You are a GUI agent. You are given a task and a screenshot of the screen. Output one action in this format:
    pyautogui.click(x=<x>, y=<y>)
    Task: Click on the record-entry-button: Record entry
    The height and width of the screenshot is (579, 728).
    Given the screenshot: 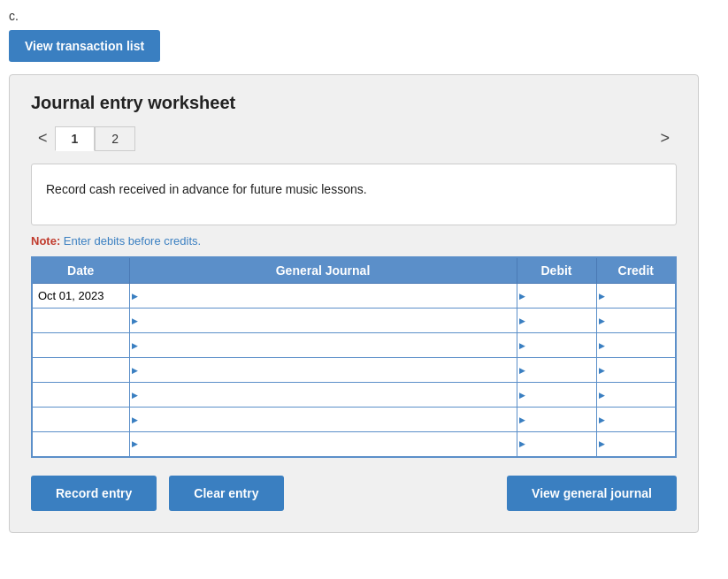 What is the action you would take?
    pyautogui.click(x=94, y=493)
    